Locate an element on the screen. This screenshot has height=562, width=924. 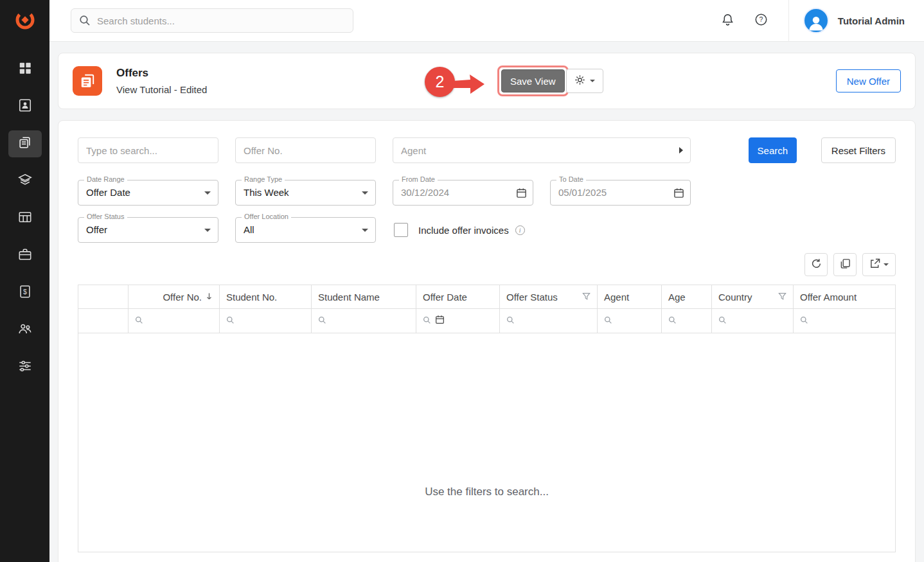
column-header-country: Country is located at coordinates (753, 297).